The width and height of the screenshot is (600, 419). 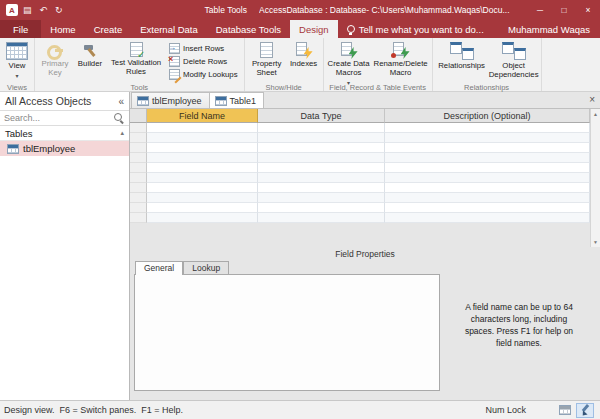 What do you see at coordinates (462, 62) in the screenshot?
I see `relationships-button: Relationships` at bounding box center [462, 62].